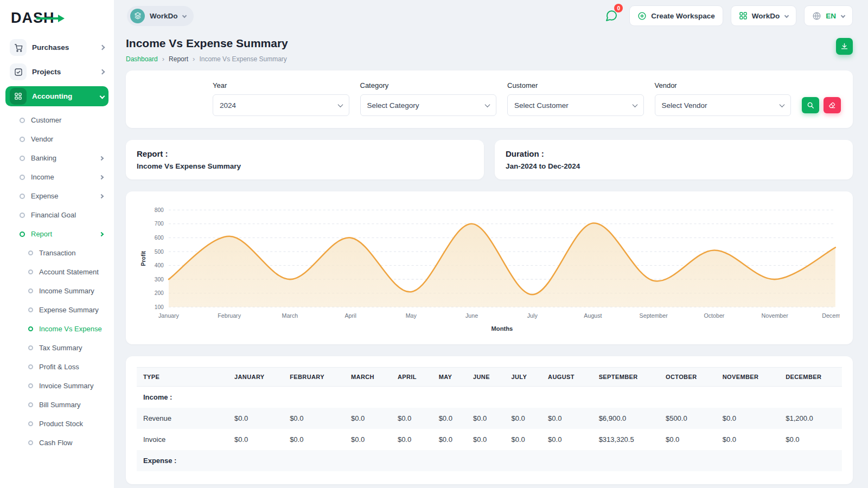 This screenshot has height=488, width=868. I want to click on workspace-selector: WorkDo, so click(161, 16).